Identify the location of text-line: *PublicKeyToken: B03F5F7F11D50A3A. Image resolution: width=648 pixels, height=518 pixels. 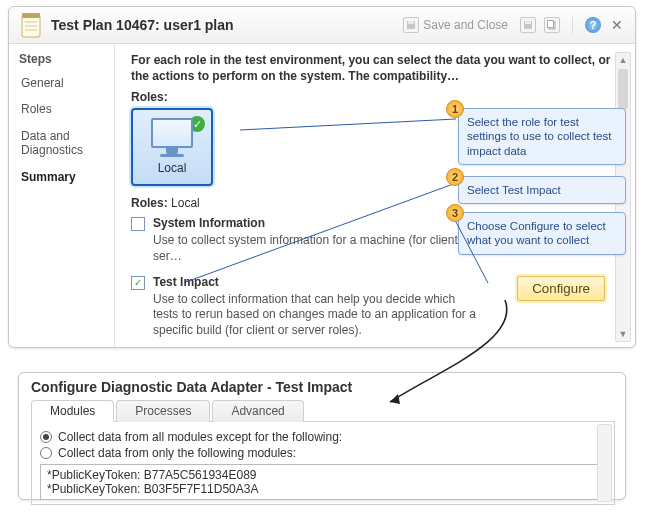
(323, 489).